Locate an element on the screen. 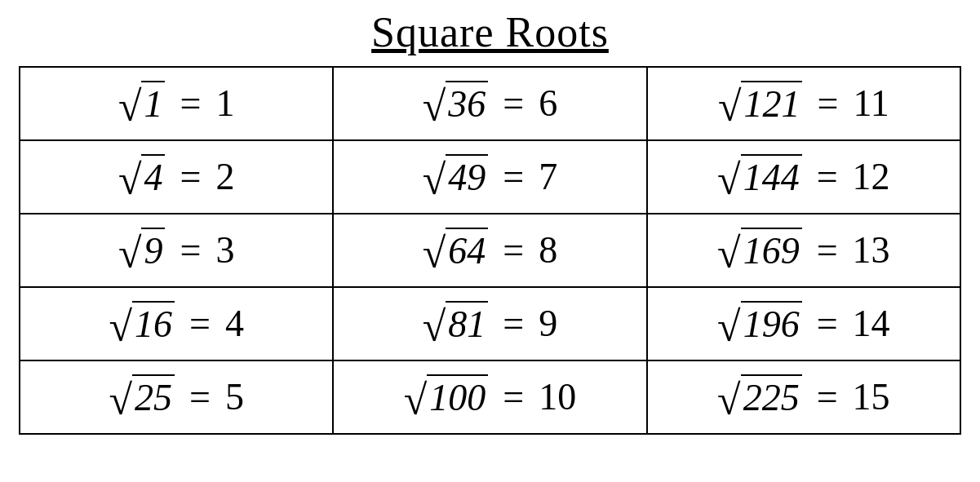 This screenshot has width=980, height=482. math-expression: √144=12 is located at coordinates (804, 176).